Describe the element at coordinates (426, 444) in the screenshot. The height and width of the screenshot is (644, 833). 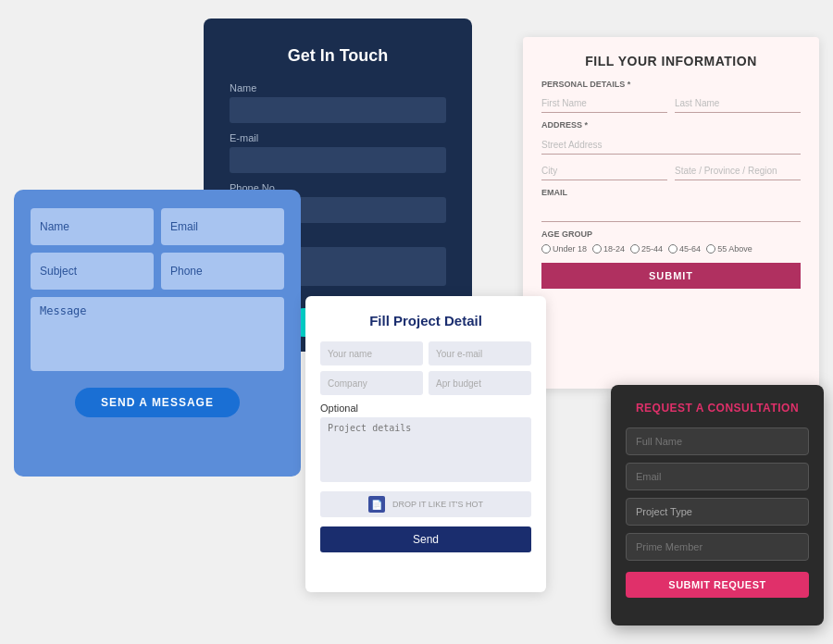
I see `project-detail-card: Fill Project Detail Optional 📄 DROP IT L…` at that location.